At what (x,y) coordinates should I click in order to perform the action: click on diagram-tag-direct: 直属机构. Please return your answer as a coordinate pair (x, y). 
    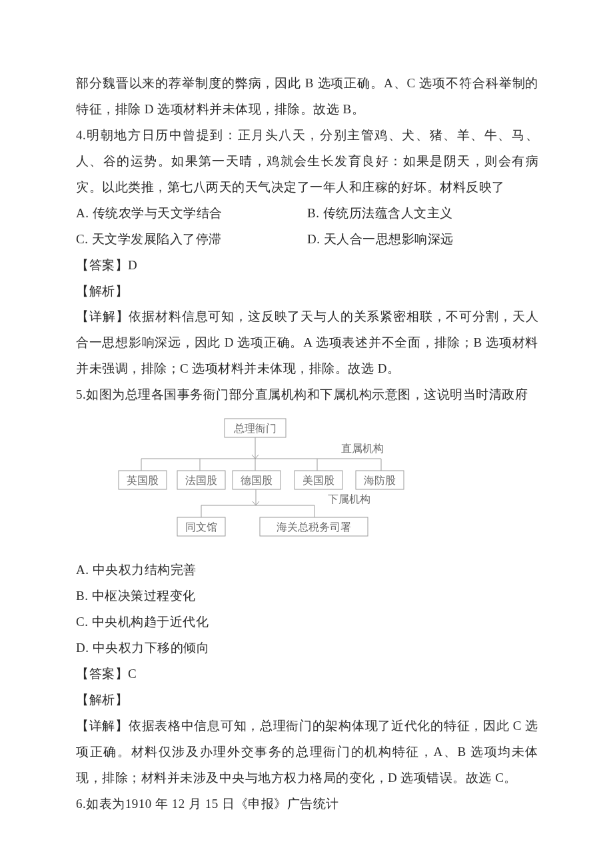
    Looking at the image, I should click on (362, 448).